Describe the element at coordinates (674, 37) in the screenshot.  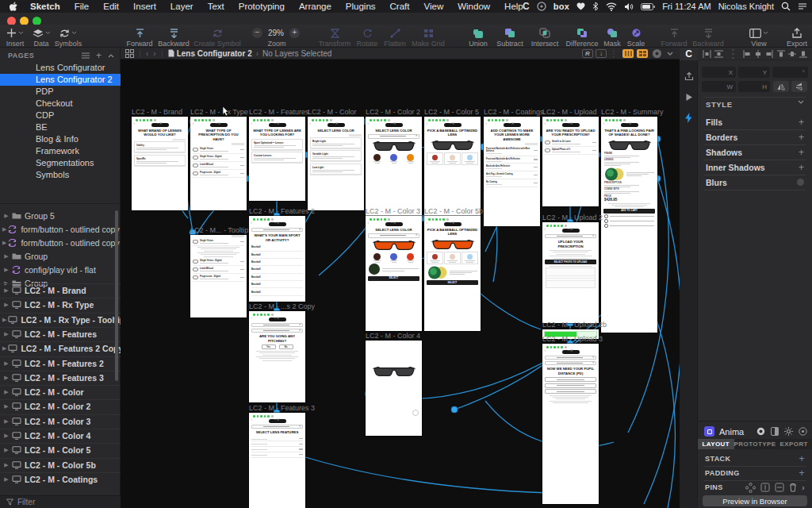
I see `toolbar-forward-button: Forward` at that location.